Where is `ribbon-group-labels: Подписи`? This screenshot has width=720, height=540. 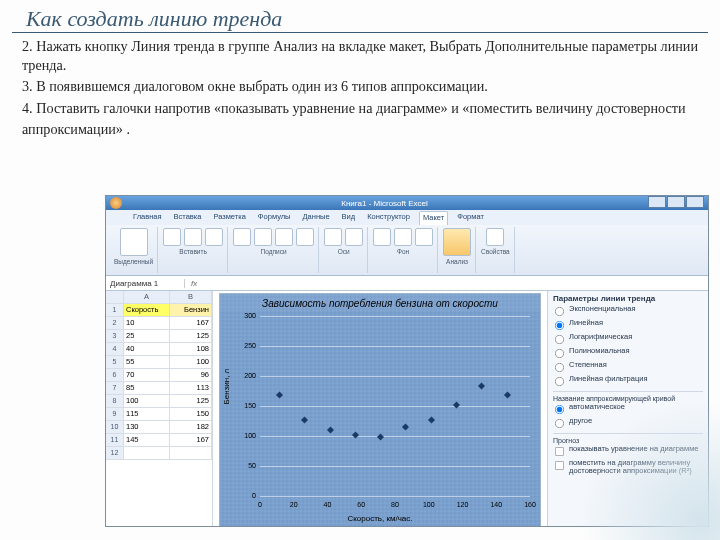 ribbon-group-labels: Подписи is located at coordinates (274, 250).